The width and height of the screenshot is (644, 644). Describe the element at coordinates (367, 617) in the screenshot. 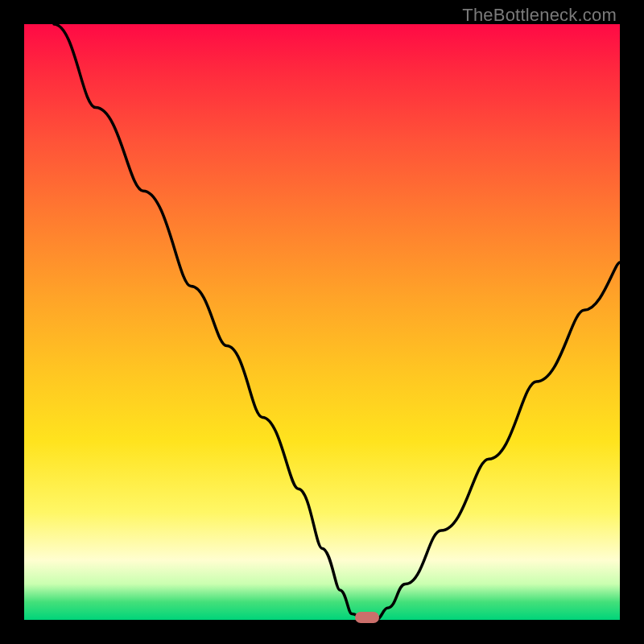

I see `optimal-marker` at that location.